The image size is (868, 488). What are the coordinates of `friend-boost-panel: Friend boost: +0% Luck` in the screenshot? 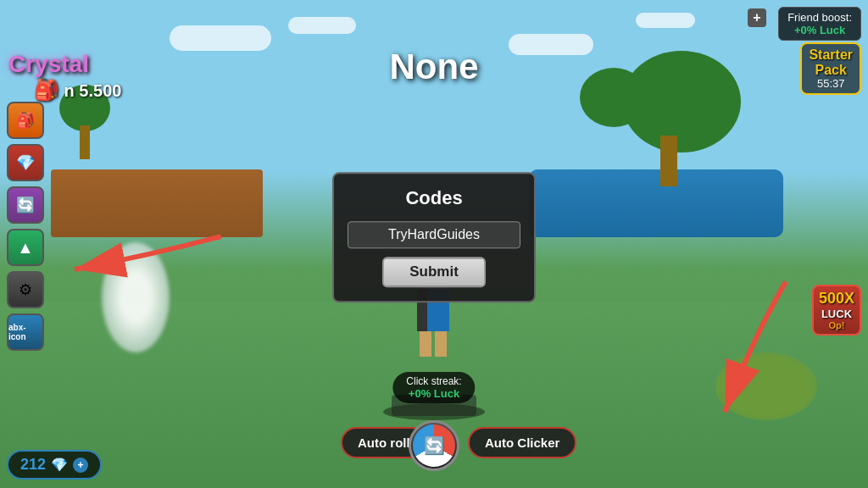 It's located at (820, 24).